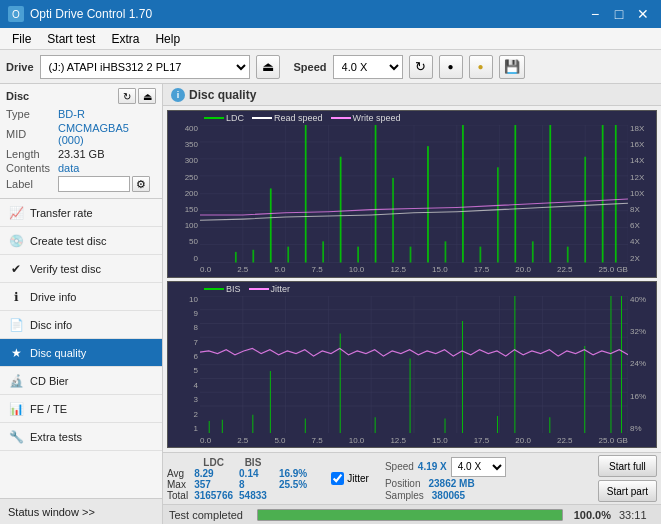  What do you see at coordinates (52, 512) in the screenshot?
I see `status-window-label: Status window >>` at bounding box center [52, 512].